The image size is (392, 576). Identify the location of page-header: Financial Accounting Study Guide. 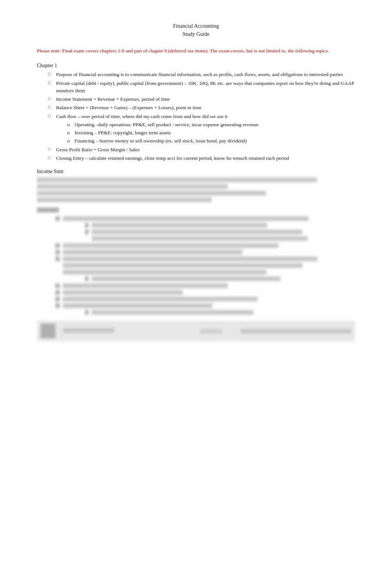
(196, 30).